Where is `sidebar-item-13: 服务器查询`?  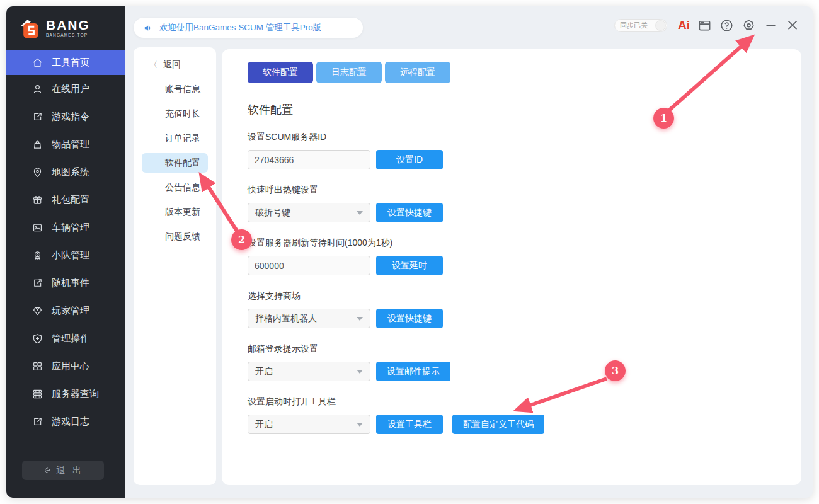 sidebar-item-13: 服务器查询 is located at coordinates (66, 394).